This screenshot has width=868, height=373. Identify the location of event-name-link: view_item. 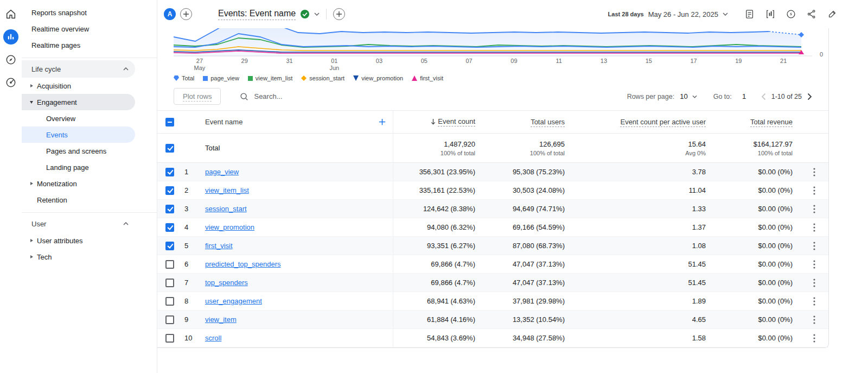
(221, 319).